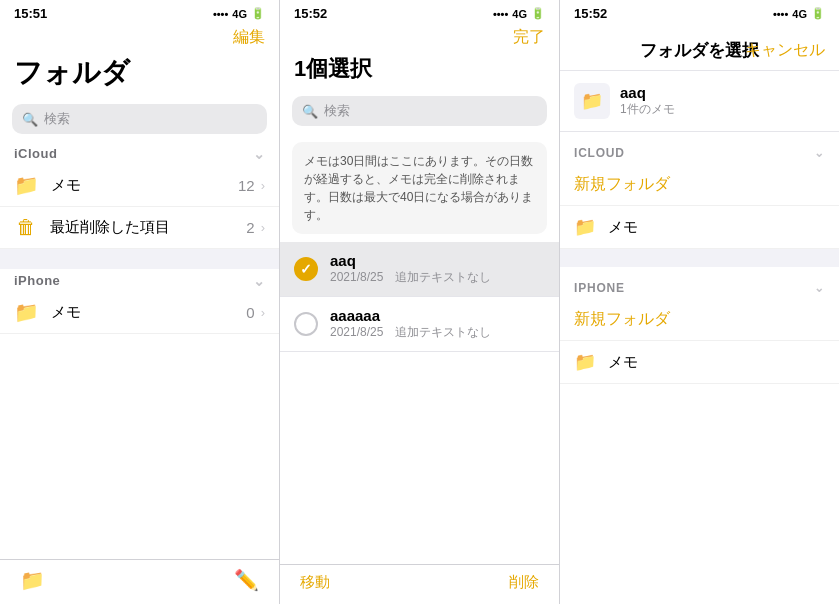  Describe the element at coordinates (32, 580) in the screenshot. I see `bottom-folder-icon: 📁` at that location.